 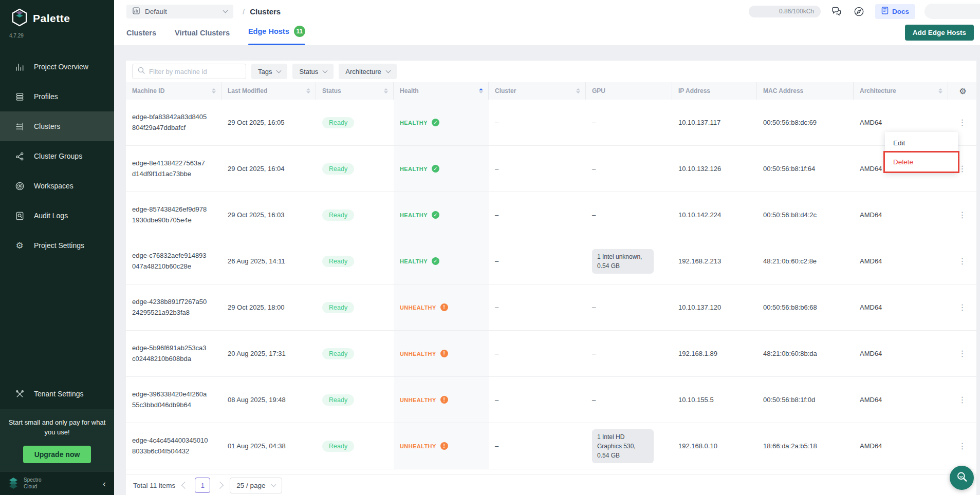 What do you see at coordinates (355, 91) in the screenshot?
I see `column-header-status: Status` at bounding box center [355, 91].